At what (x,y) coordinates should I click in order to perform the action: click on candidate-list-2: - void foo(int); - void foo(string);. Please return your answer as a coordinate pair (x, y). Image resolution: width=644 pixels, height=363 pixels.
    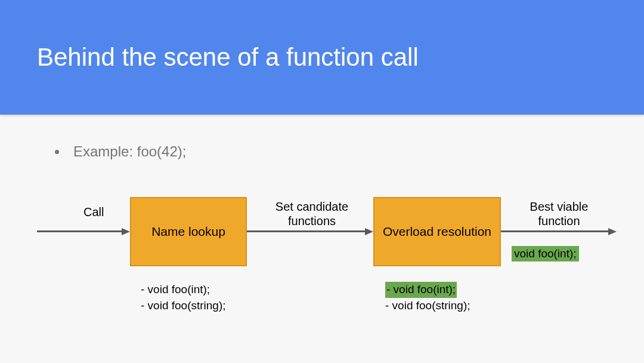
    Looking at the image, I should click on (428, 297).